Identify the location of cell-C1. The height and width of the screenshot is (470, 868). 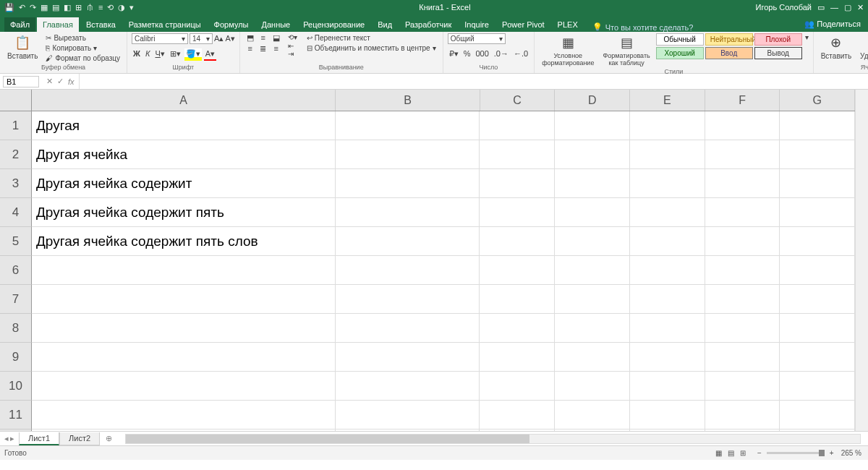
(517, 126).